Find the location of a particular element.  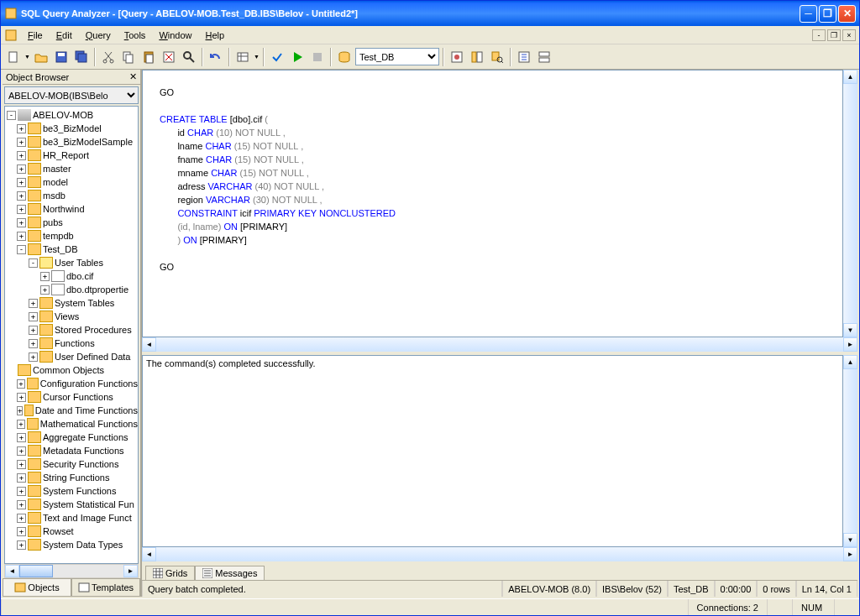

tree-folder: User Defined Data is located at coordinates (92, 357).